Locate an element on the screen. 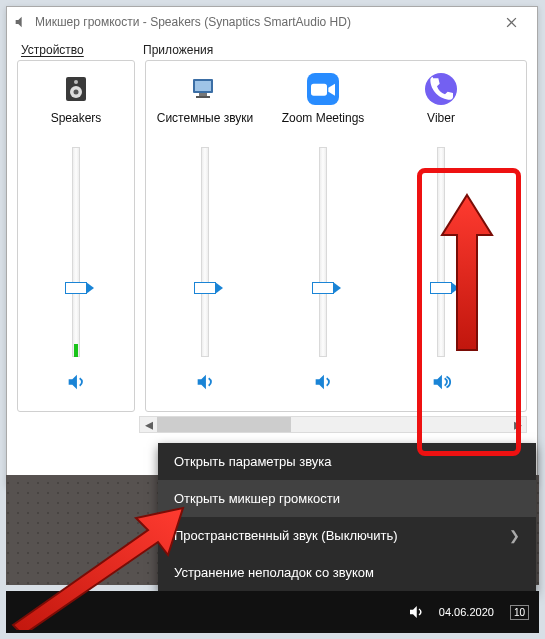  close-button is located at coordinates (511, 22).